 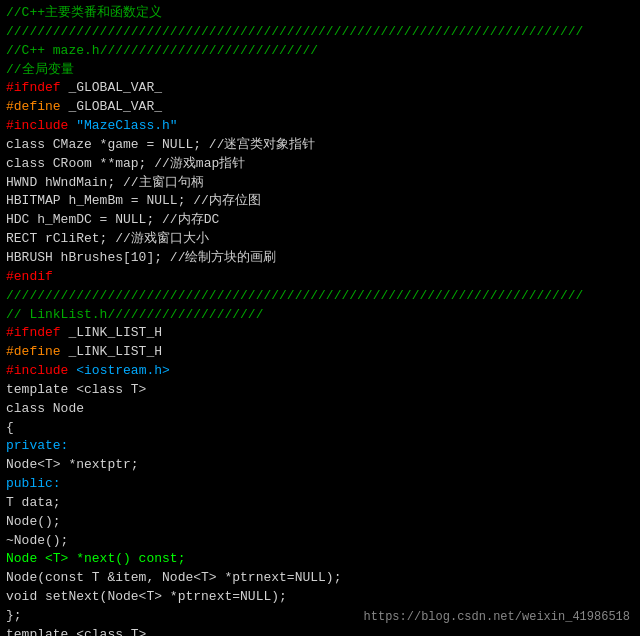 What do you see at coordinates (320, 88) in the screenshot?
I see `code-line: #ifndef _GLOBAL_VAR_` at bounding box center [320, 88].